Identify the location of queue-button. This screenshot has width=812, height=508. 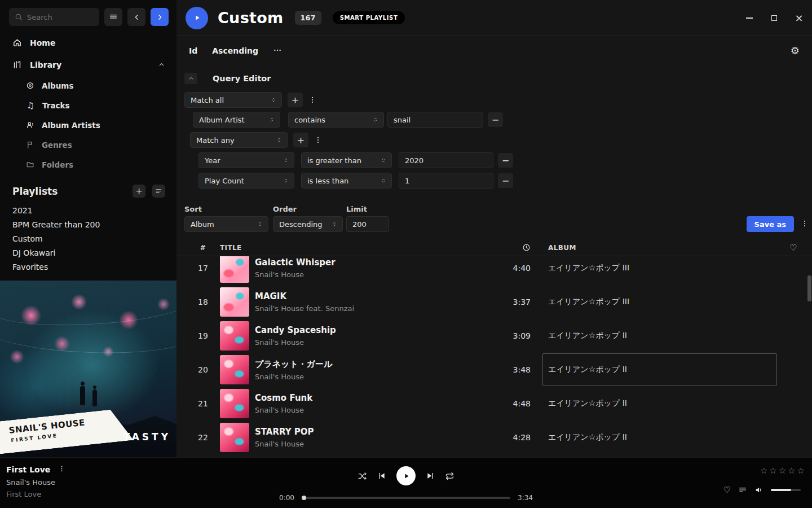
(743, 490).